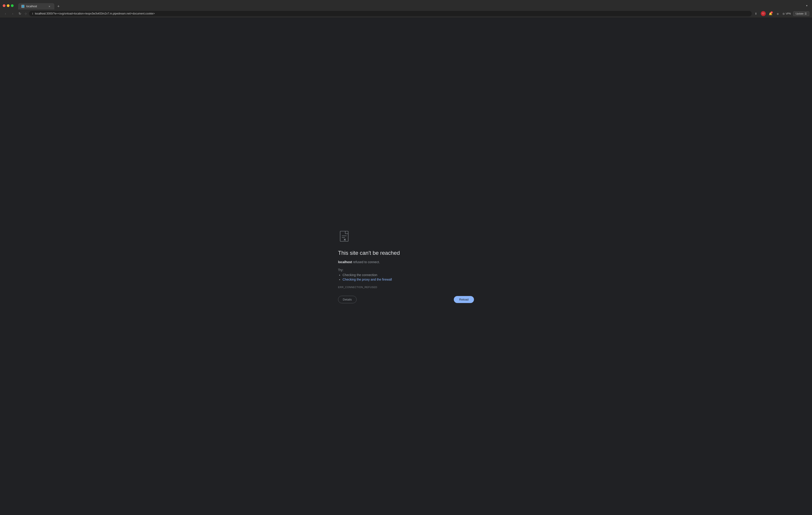  What do you see at coordinates (23, 6) in the screenshot?
I see `tab-favicon: 🌐` at bounding box center [23, 6].